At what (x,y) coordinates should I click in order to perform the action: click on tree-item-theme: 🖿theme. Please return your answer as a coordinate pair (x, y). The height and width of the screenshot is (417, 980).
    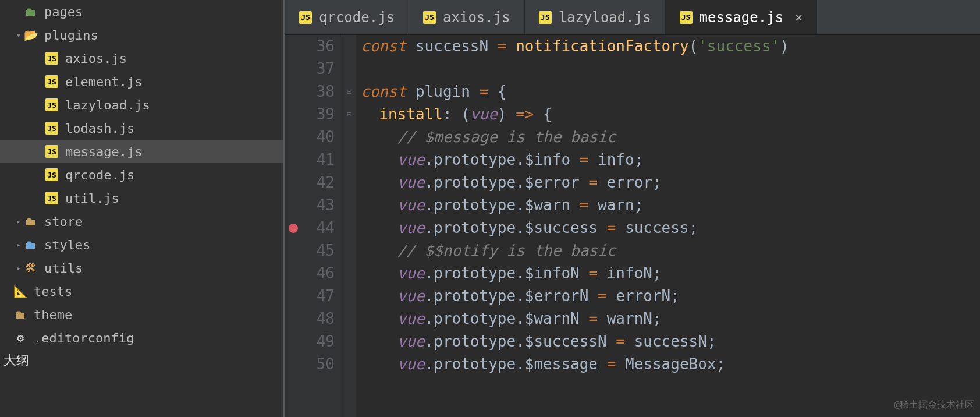
    Looking at the image, I should click on (142, 314).